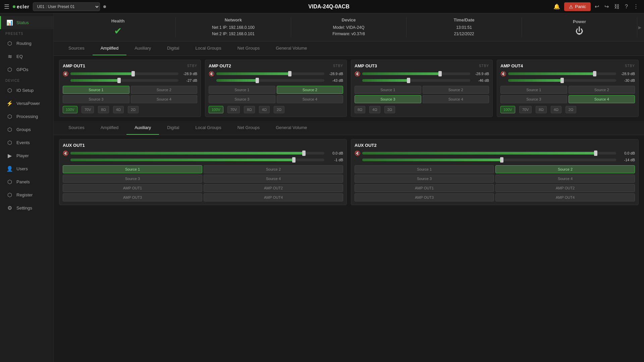  I want to click on sidebar-item-versapower: ⚡ VersaPower, so click(27, 103).